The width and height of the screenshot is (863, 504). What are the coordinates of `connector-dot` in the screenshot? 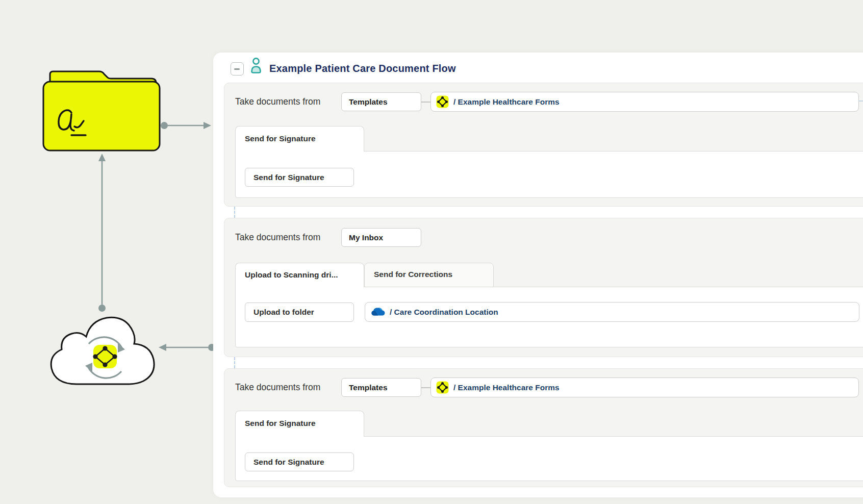 It's located at (102, 308).